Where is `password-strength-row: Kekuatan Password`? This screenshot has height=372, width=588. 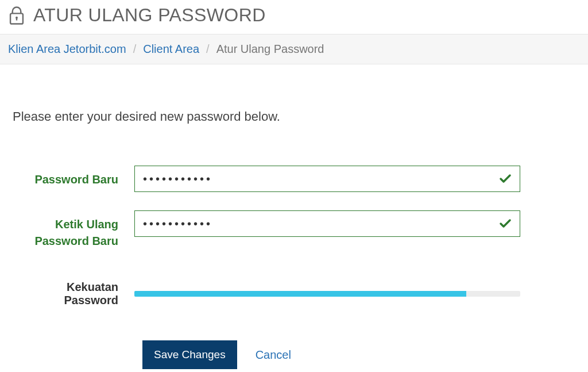 password-strength-row: Kekuatan Password is located at coordinates (294, 294).